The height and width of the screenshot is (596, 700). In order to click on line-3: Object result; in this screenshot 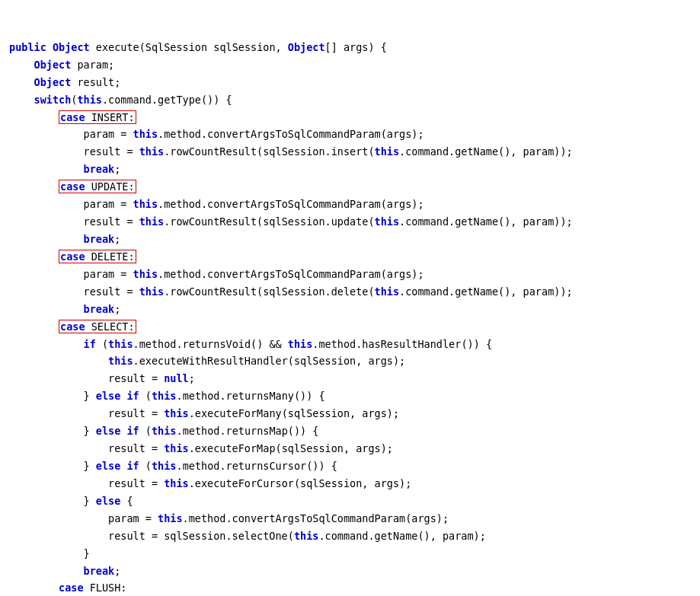, I will do `click(65, 82)`.